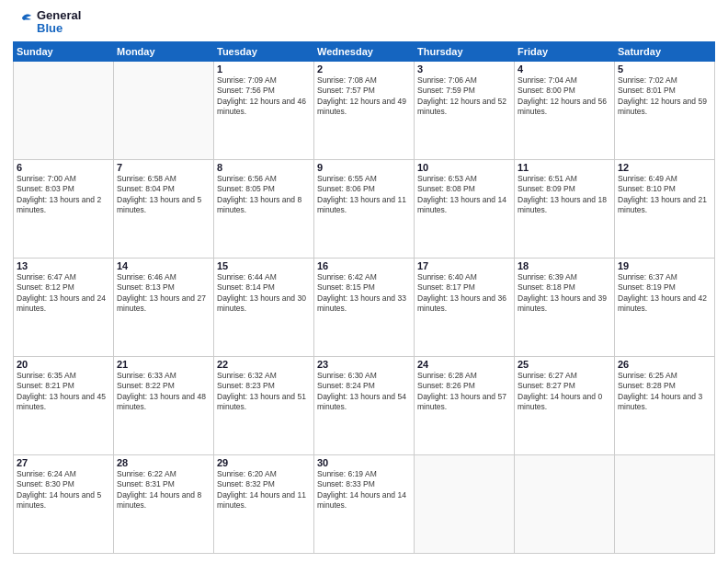 The height and width of the screenshot is (563, 728). Describe the element at coordinates (364, 392) in the screenshot. I see `day-info: Sunrise: 6:30 AMSunset: 8:24 PMDaylight:…` at that location.